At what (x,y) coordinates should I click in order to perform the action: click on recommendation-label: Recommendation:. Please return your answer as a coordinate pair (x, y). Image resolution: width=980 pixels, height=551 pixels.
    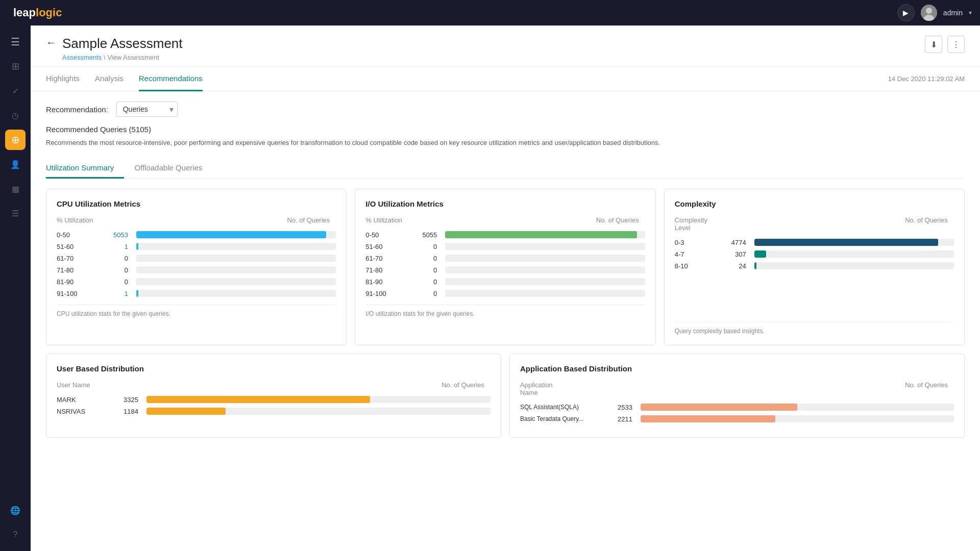
    Looking at the image, I should click on (77, 109).